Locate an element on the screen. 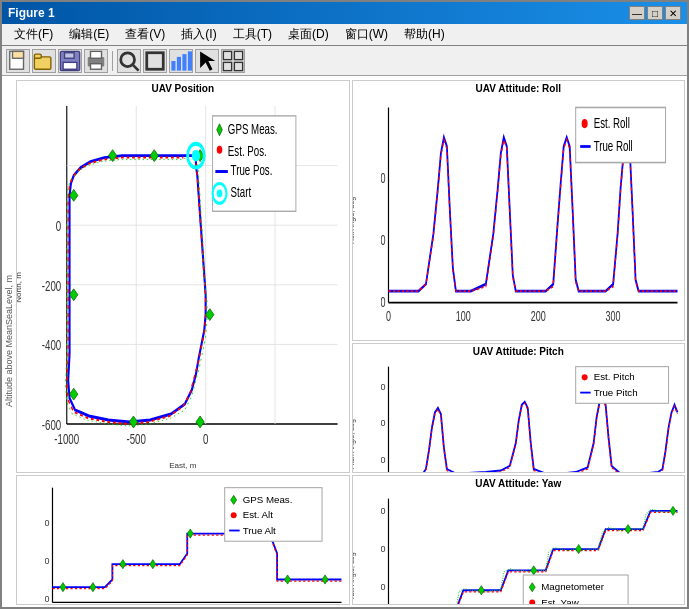 This screenshot has width=689, height=609. layout-button is located at coordinates (233, 61).